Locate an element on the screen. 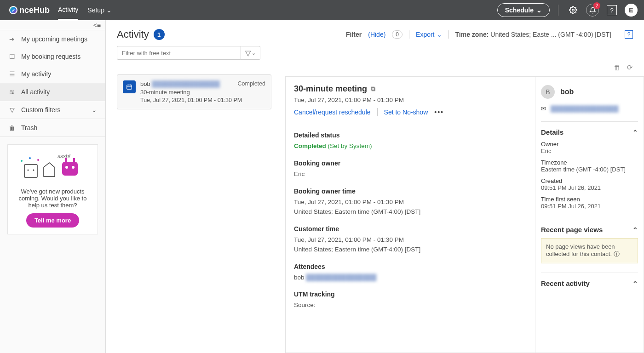 The image size is (644, 353). details-section: Details ⌃ OwnerEric TimezoneEastern time… is located at coordinates (590, 165).